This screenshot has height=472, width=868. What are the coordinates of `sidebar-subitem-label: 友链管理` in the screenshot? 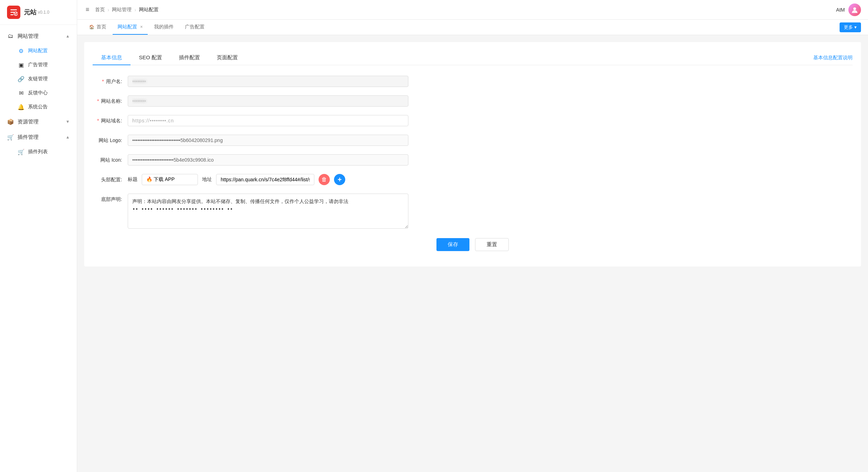 It's located at (38, 79).